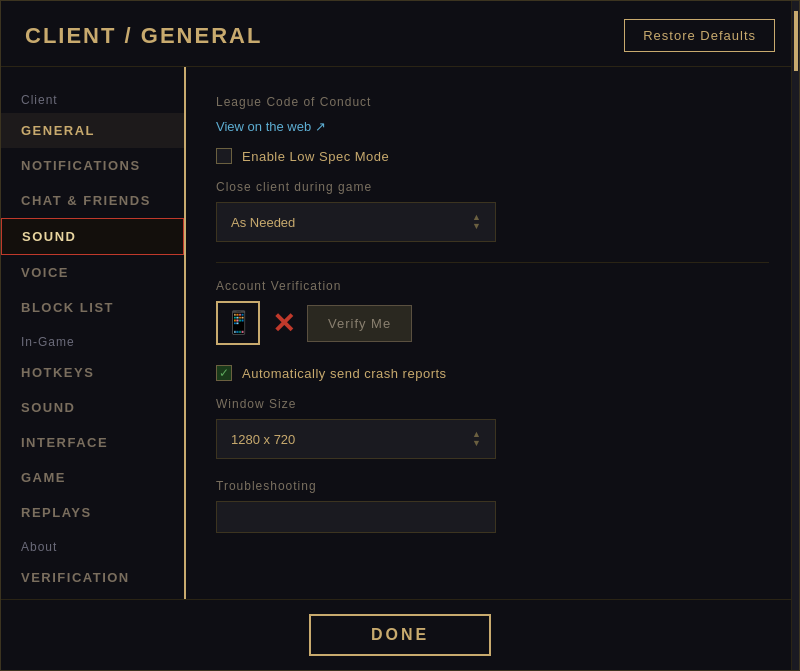 This screenshot has height=671, width=800. What do you see at coordinates (92, 200) in the screenshot?
I see `sidebar-item-chat-friends: CHAT & FRIENDS` at bounding box center [92, 200].